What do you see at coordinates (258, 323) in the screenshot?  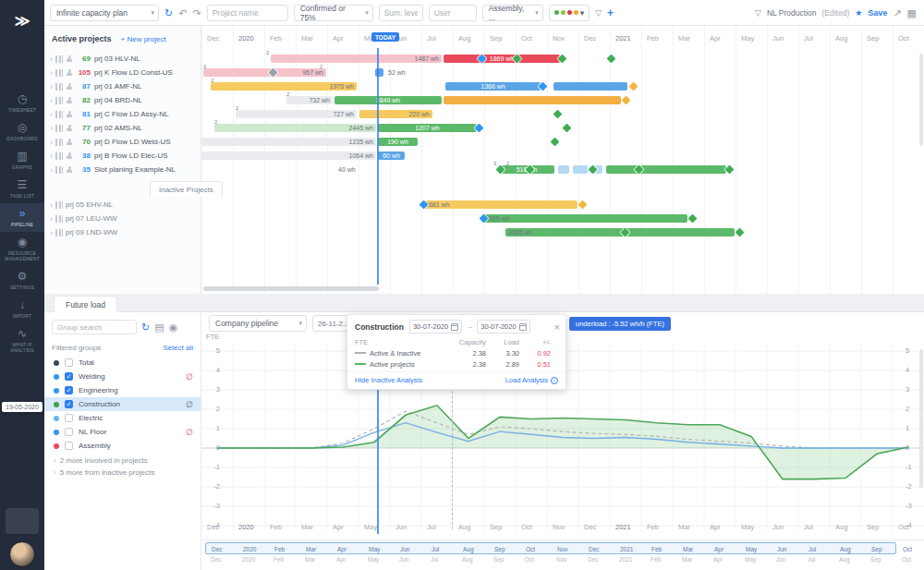 I see `pipeline-select: Company pipeline ▾` at bounding box center [258, 323].